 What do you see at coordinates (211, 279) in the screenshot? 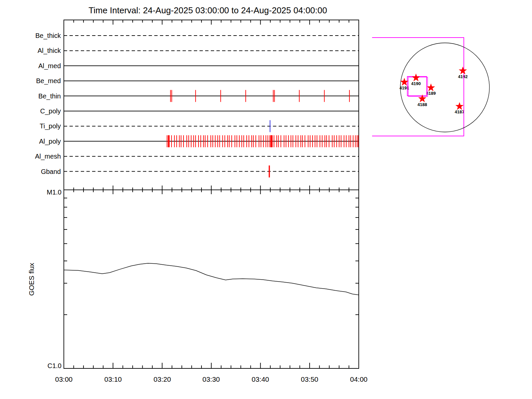
I see `goes-flux-curve` at bounding box center [211, 279].